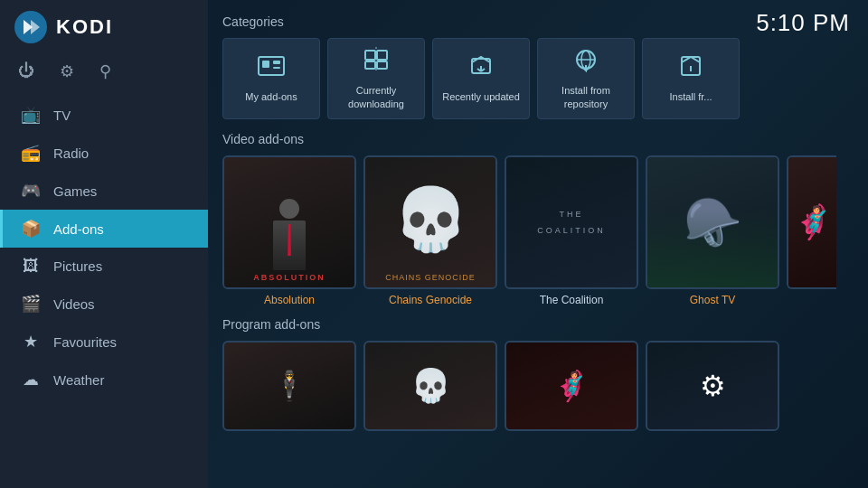 The height and width of the screenshot is (488, 868). Describe the element at coordinates (74, 304) in the screenshot. I see `nav-label-videos: Videos` at that location.